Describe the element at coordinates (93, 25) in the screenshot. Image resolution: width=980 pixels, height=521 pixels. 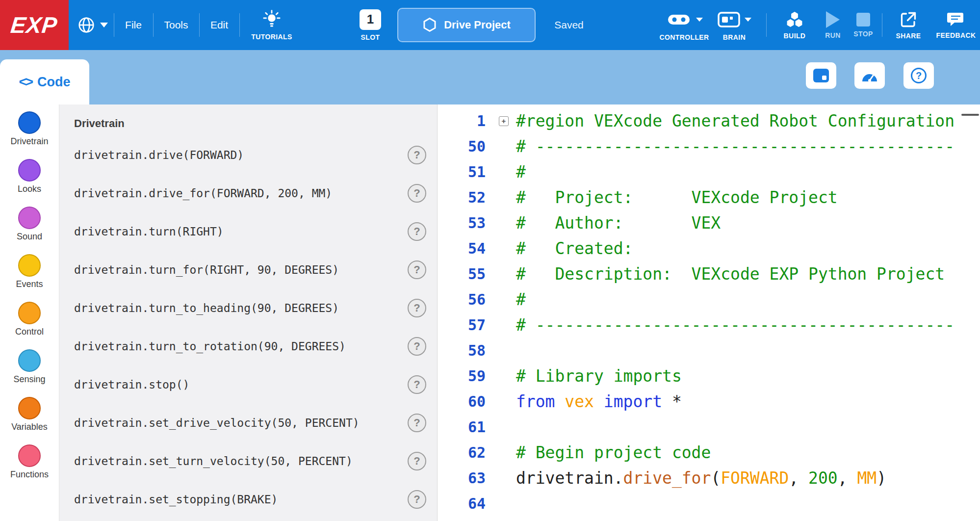
I see `language-selector` at that location.